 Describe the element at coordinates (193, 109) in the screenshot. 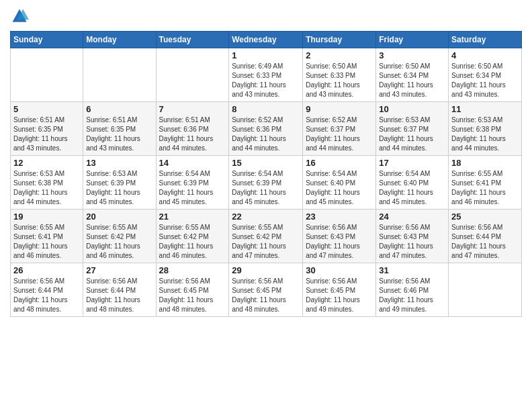

I see `day-number: 7` at that location.